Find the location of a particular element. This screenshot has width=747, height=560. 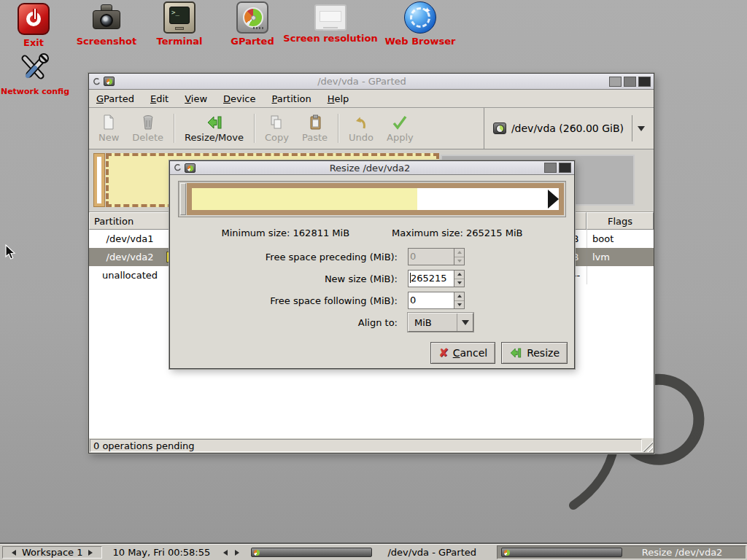

partition-name: /dev/vda2 is located at coordinates (130, 257).